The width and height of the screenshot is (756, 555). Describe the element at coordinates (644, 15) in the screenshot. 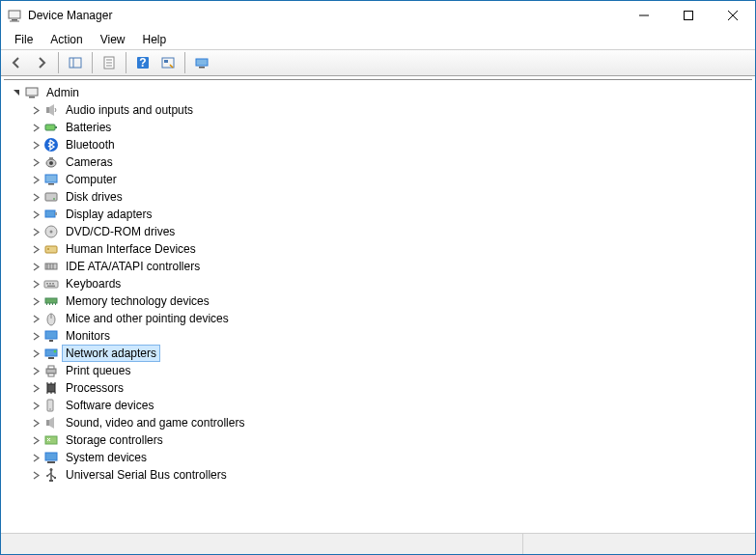

I see `minimize-button` at that location.